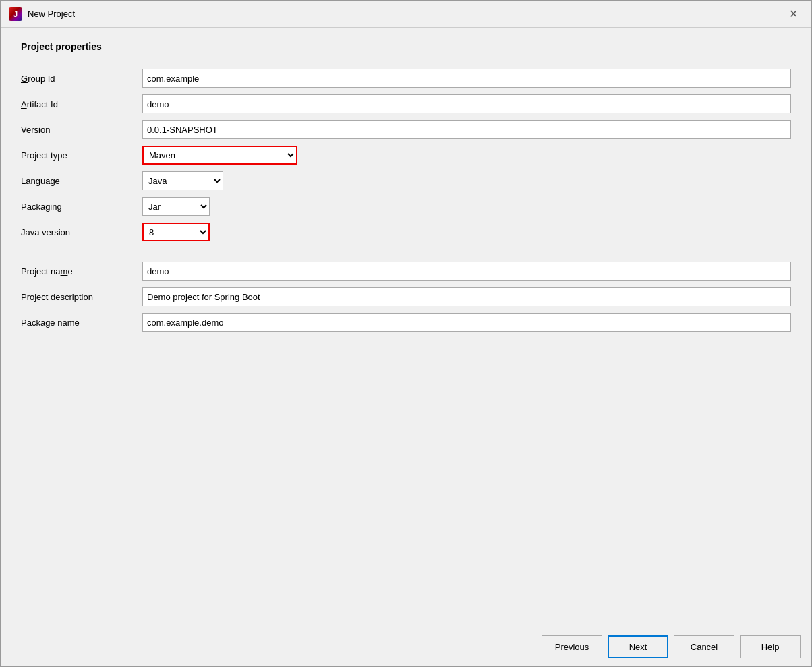  Describe the element at coordinates (406, 14) in the screenshot. I see `title-bar: J New Project ✕` at that location.